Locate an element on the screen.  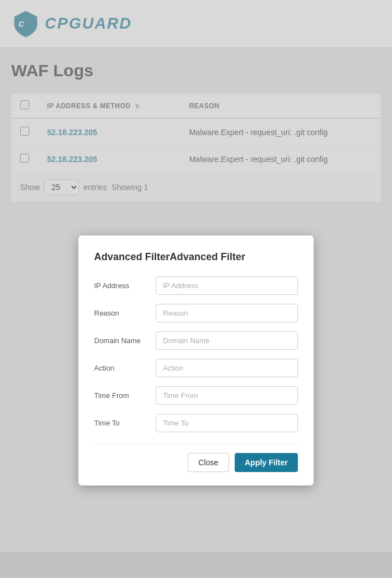
close-button: Close is located at coordinates (208, 463).